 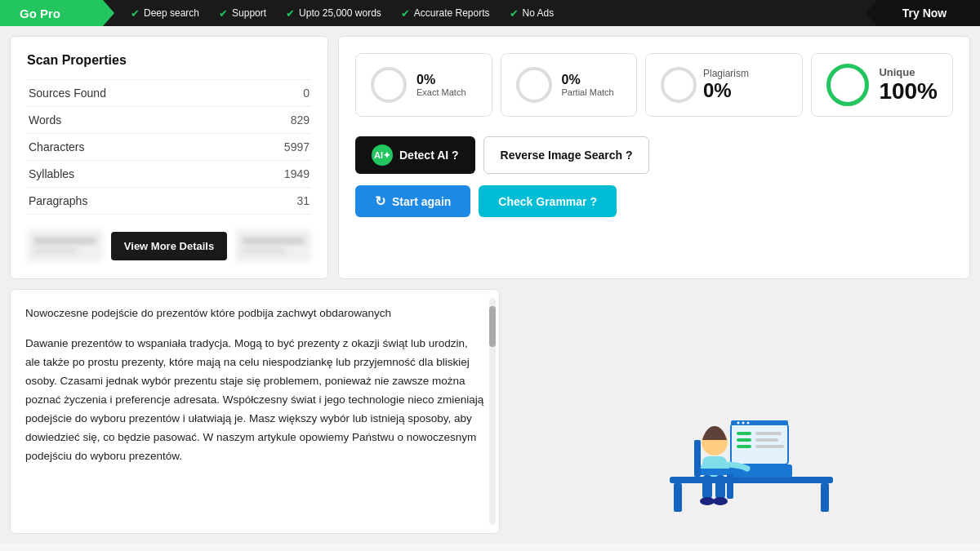 I want to click on refresh-icon: ↻, so click(x=381, y=201).